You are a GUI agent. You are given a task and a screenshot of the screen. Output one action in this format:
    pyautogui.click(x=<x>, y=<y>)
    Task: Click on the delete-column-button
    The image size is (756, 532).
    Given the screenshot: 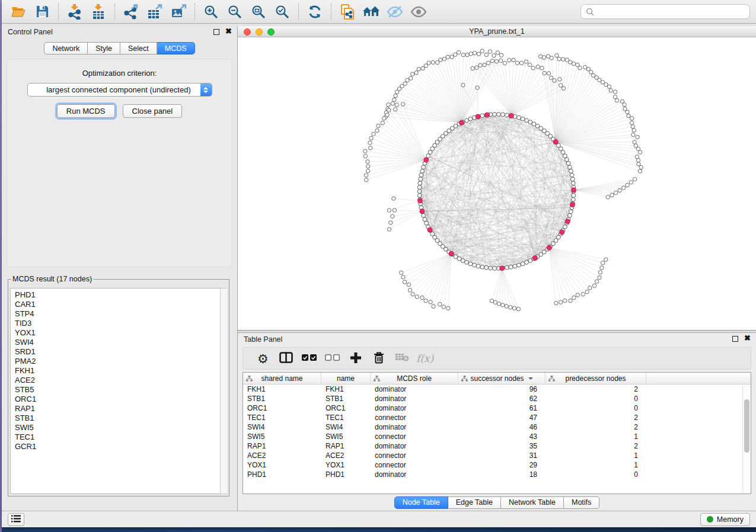 What is the action you would take?
    pyautogui.click(x=378, y=358)
    